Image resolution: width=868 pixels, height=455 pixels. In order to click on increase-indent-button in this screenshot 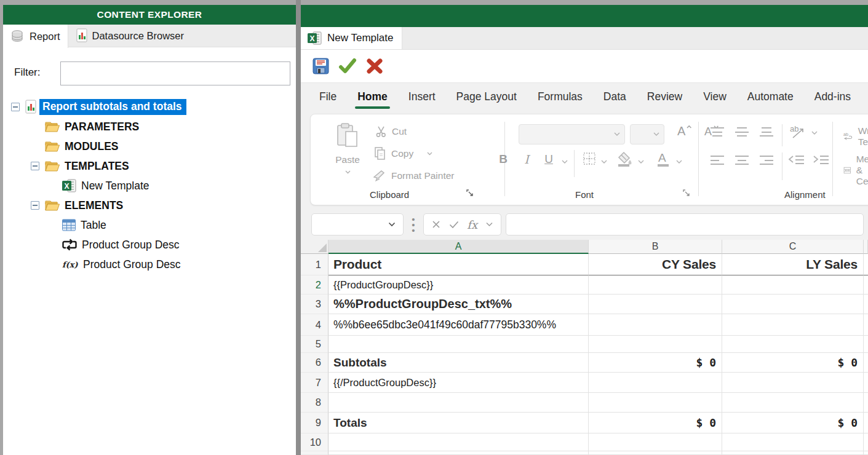, I will do `click(821, 160)`.